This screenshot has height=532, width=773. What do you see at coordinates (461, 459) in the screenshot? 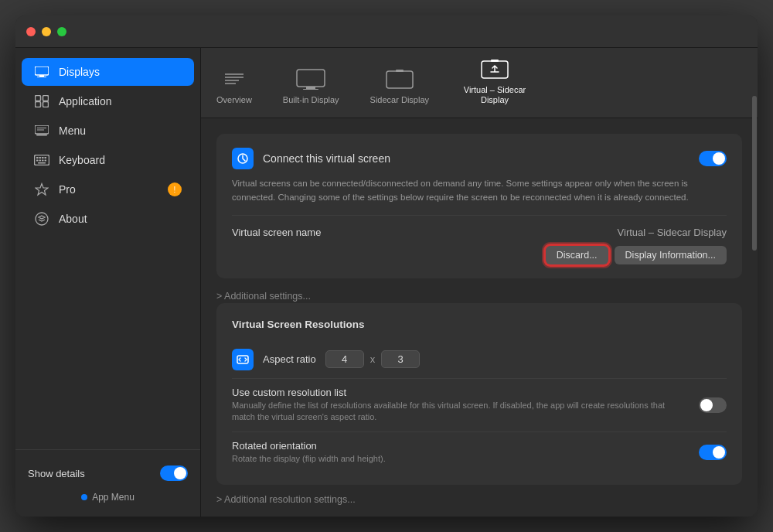
I see `rotated-orientation-desc: Rotate the display (flip width and heigh…` at bounding box center [461, 459].